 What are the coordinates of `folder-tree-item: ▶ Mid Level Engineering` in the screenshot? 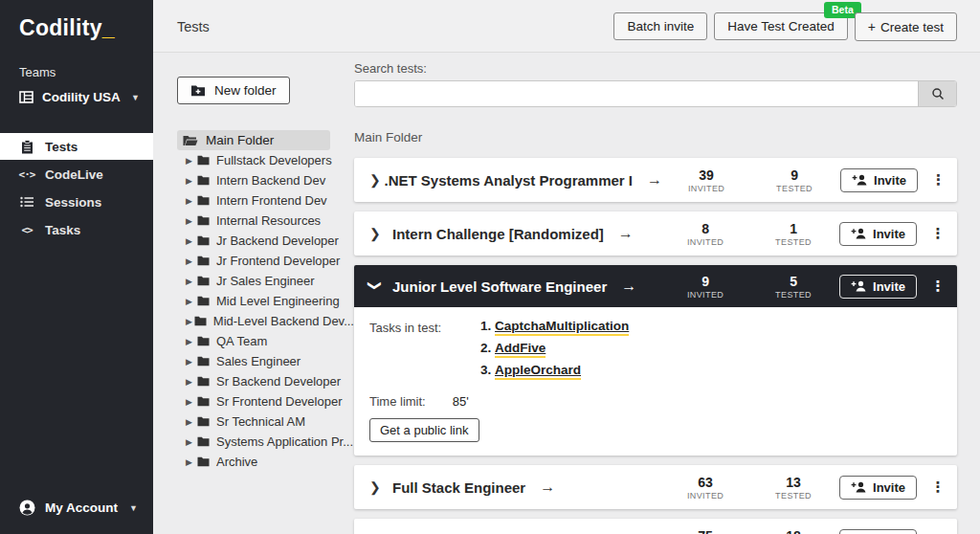 It's located at (266, 300).